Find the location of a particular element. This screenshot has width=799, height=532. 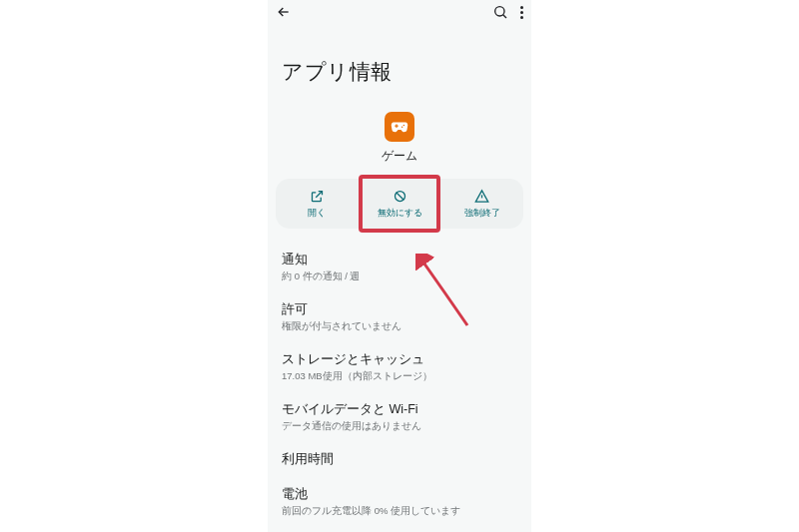

row-subtitle: データ通信の使用はありません is located at coordinates (400, 427).